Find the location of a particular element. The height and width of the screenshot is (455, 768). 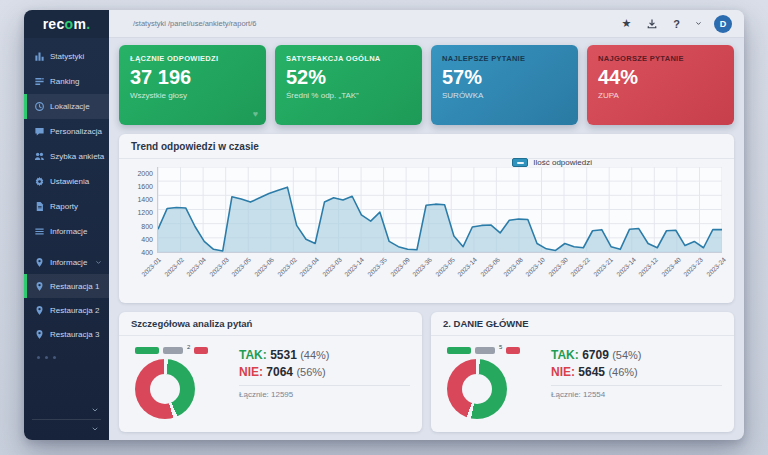

panel-title: 2. DANIE GŁÓWNE is located at coordinates (582, 324).